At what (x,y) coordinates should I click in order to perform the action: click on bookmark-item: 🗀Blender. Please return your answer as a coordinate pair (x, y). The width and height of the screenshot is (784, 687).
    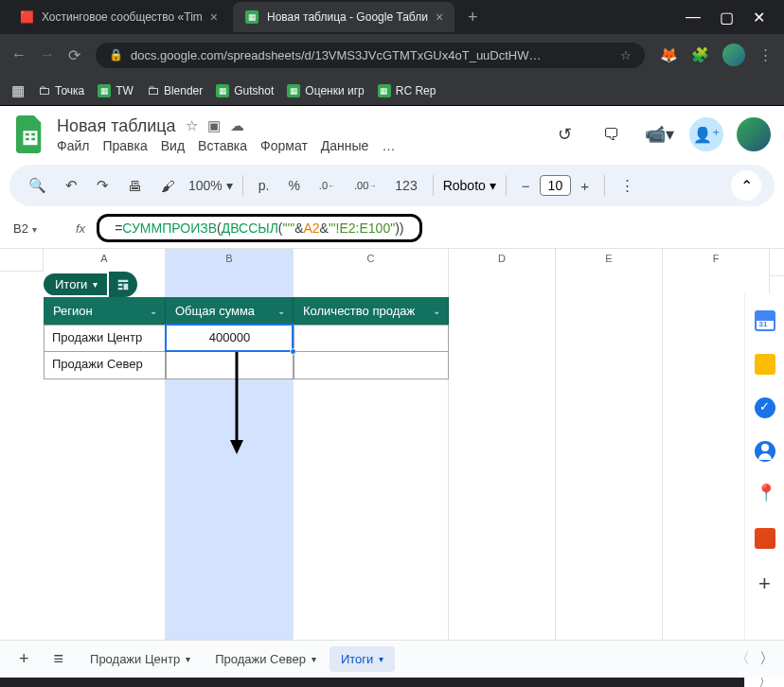
    Looking at the image, I should click on (174, 91).